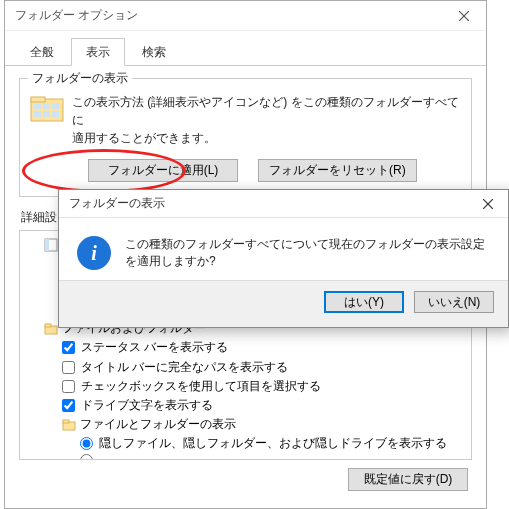 The width and height of the screenshot is (509, 509). What do you see at coordinates (364, 302) in the screenshot?
I see `yes-button: はい(Y)` at bounding box center [364, 302].